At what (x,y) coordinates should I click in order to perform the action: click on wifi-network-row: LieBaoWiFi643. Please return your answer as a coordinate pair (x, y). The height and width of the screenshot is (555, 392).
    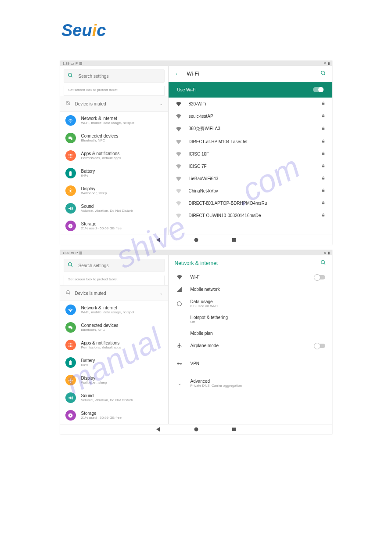
    Looking at the image, I should click on (250, 178).